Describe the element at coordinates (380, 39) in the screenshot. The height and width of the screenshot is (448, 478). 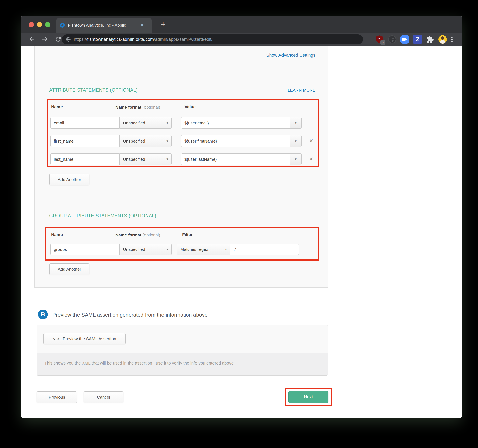
I see `ublock-origin-icon: uO 5` at that location.